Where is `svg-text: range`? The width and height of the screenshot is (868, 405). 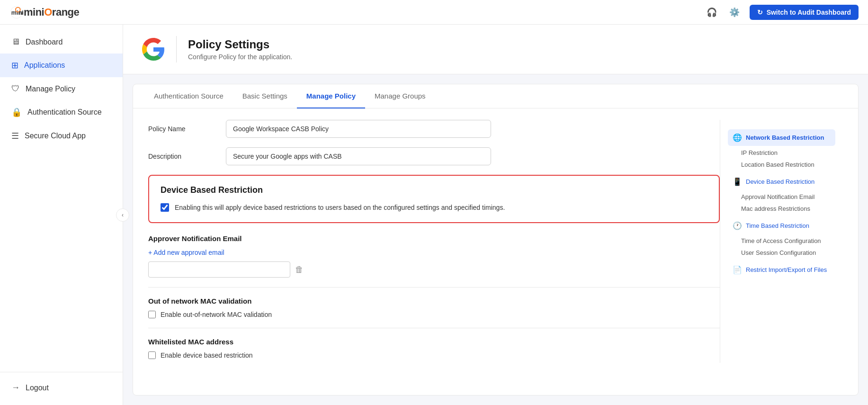 svg-text: range is located at coordinates (21, 12).